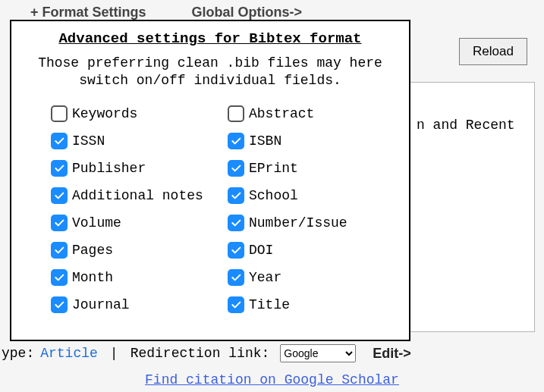 This screenshot has width=544, height=392. Describe the element at coordinates (313, 168) in the screenshot. I see `field-eprint: EPrint` at that location.